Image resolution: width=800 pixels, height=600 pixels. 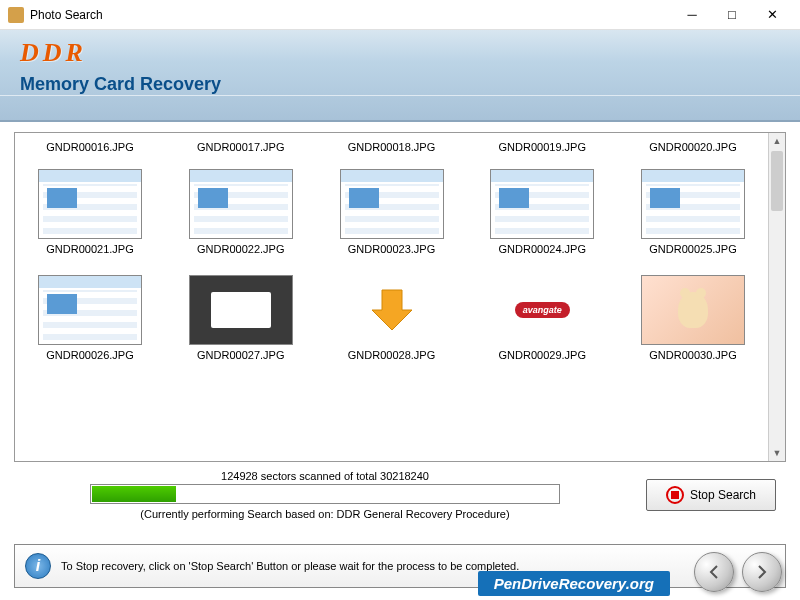 What do you see at coordinates (400, 15) in the screenshot?
I see `titlebar: Photo Search ─ □ ✕` at bounding box center [400, 15].